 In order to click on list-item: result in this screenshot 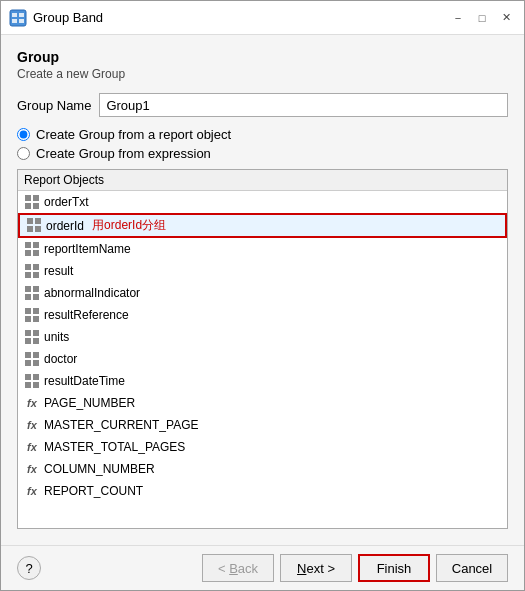, I will do `click(262, 271)`.